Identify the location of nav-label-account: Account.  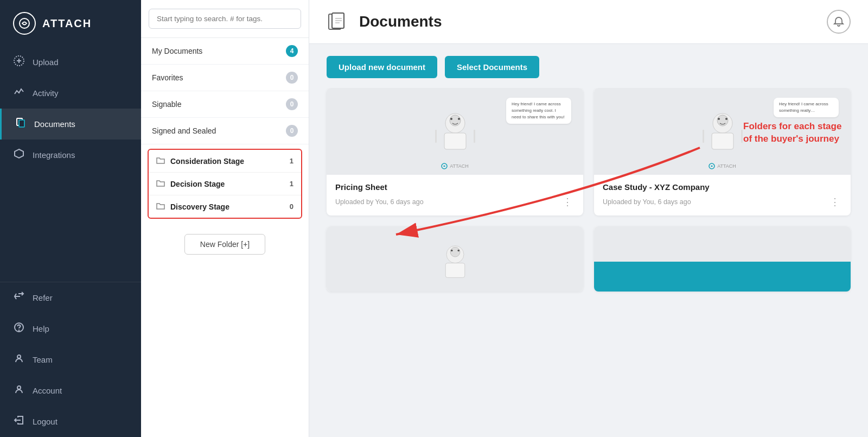
(47, 391).